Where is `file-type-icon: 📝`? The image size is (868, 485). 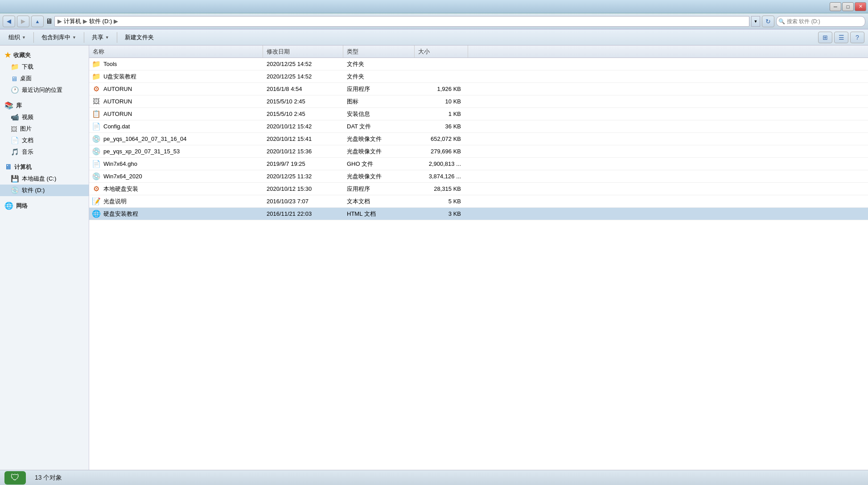 file-type-icon: 📝 is located at coordinates (96, 201).